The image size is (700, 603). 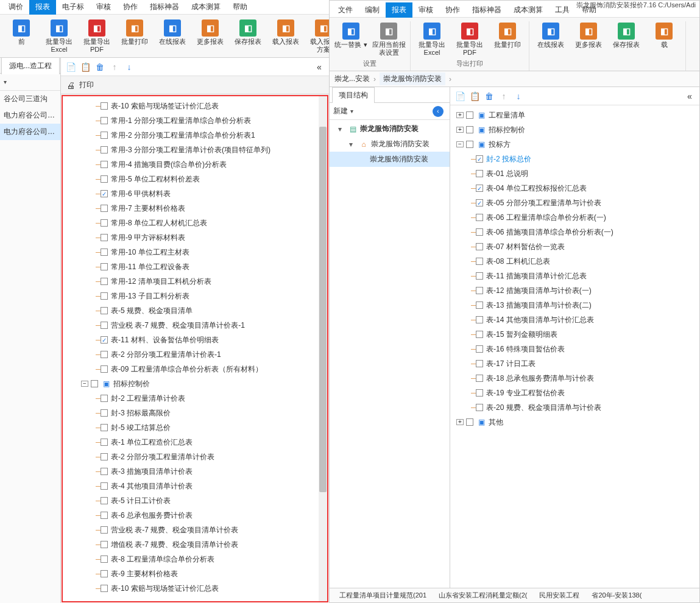 What do you see at coordinates (575, 393) in the screenshot?
I see `tree-item: 表-19 专业工程暂估价表` at bounding box center [575, 393].